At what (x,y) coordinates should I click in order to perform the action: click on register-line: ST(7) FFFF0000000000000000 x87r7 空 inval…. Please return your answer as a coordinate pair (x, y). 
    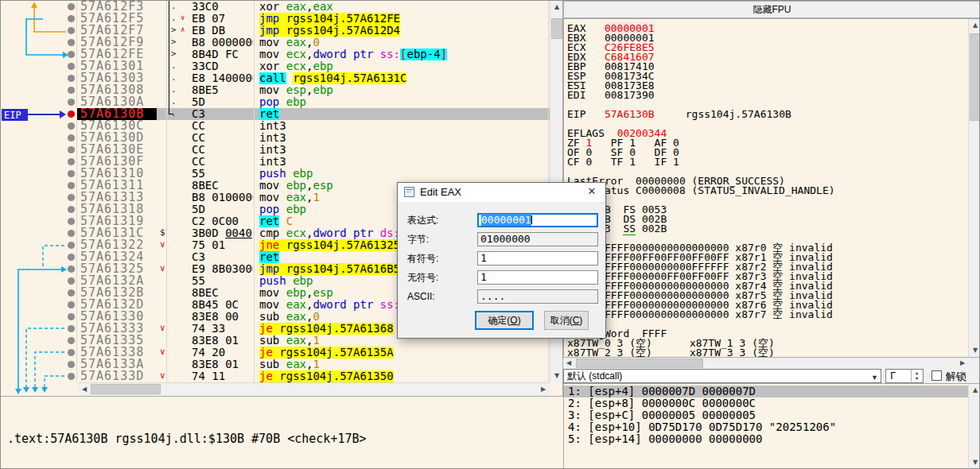
    Looking at the image, I should click on (700, 315).